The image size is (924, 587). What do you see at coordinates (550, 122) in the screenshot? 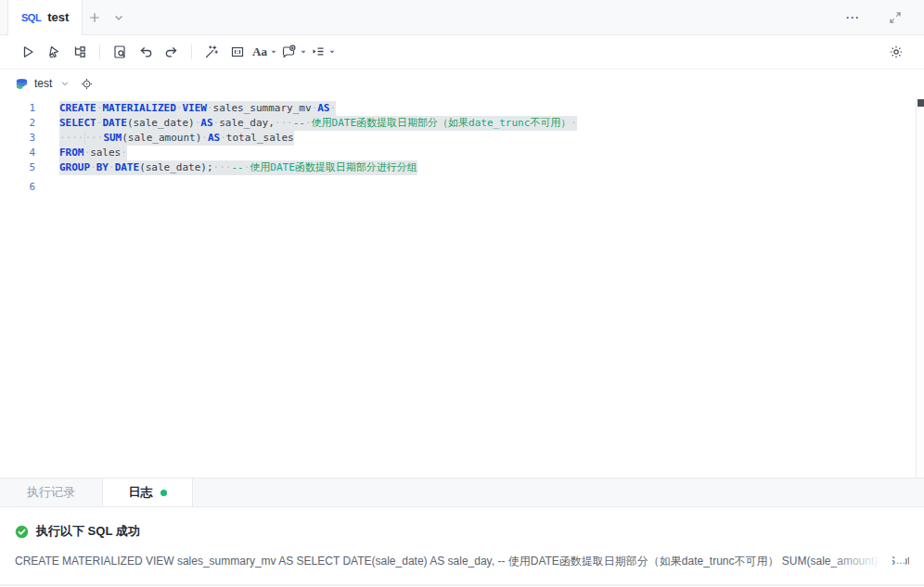
I see `token-cm: 不可用）` at bounding box center [550, 122].